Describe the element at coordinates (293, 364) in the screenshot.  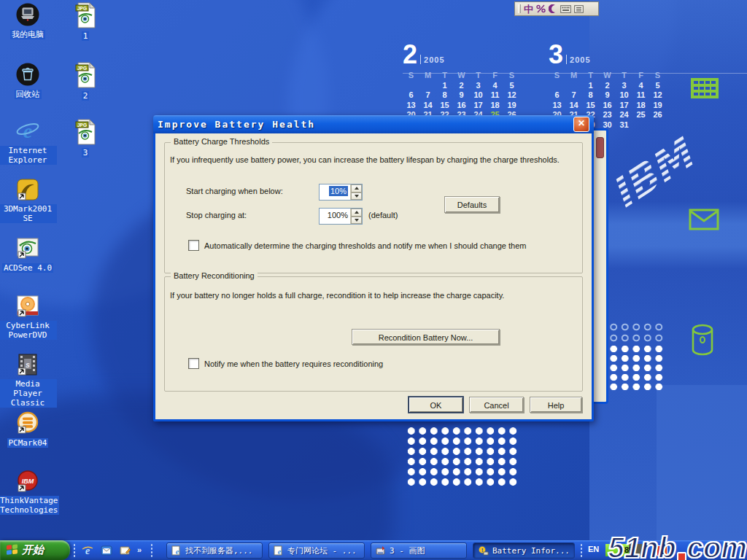
I see `notify-label: Notify me when the battery requires reco…` at that location.